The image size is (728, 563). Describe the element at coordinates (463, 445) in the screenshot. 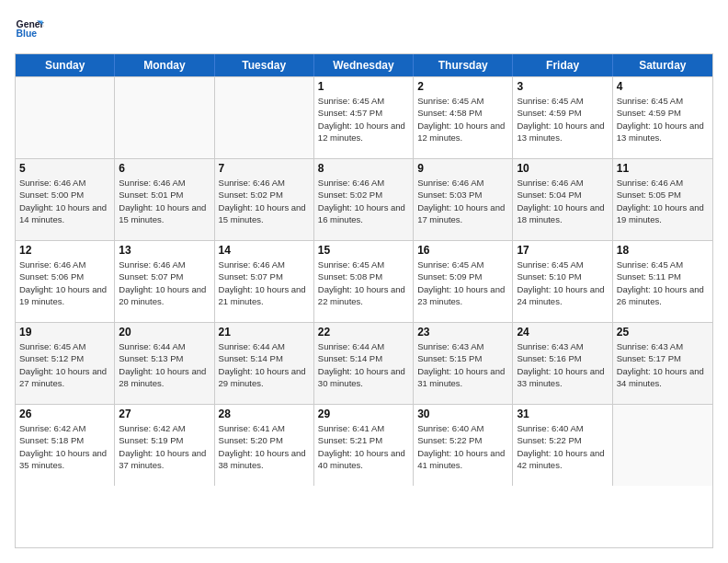

I see `calendar-cell: 30Sunrise: 6:40 AM Sunset: 5:22 PM Dayli…` at that location.